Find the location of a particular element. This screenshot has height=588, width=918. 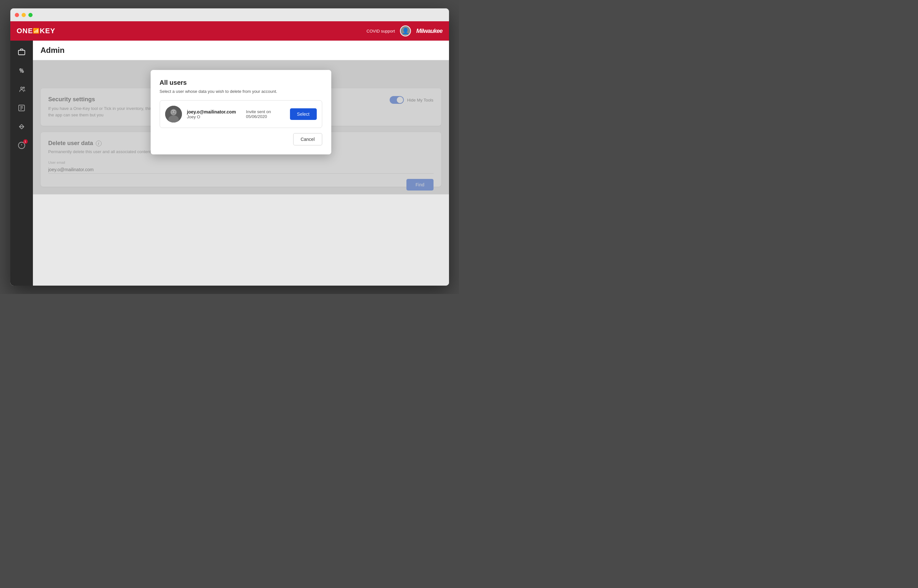

page-header: Admin is located at coordinates (241, 50).